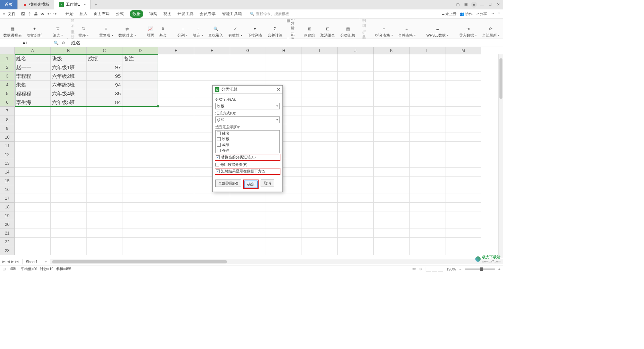  I want to click on fill-button: ↓填充, so click(198, 29).